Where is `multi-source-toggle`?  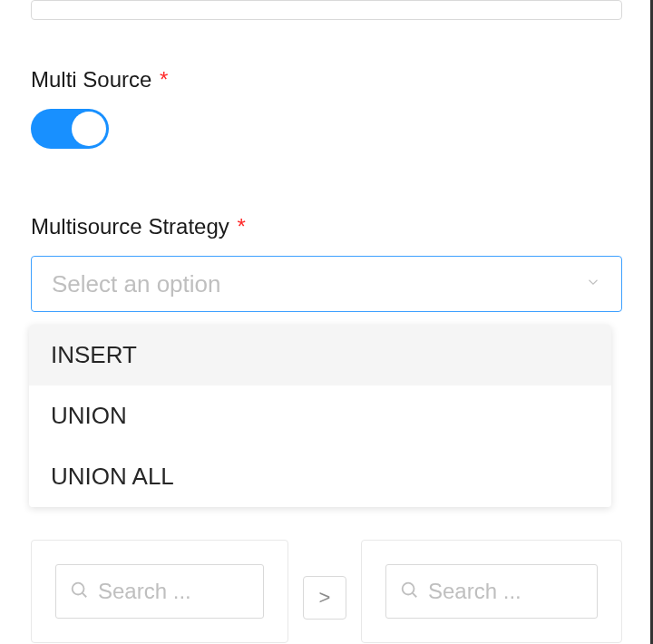 multi-source-toggle is located at coordinates (70, 129).